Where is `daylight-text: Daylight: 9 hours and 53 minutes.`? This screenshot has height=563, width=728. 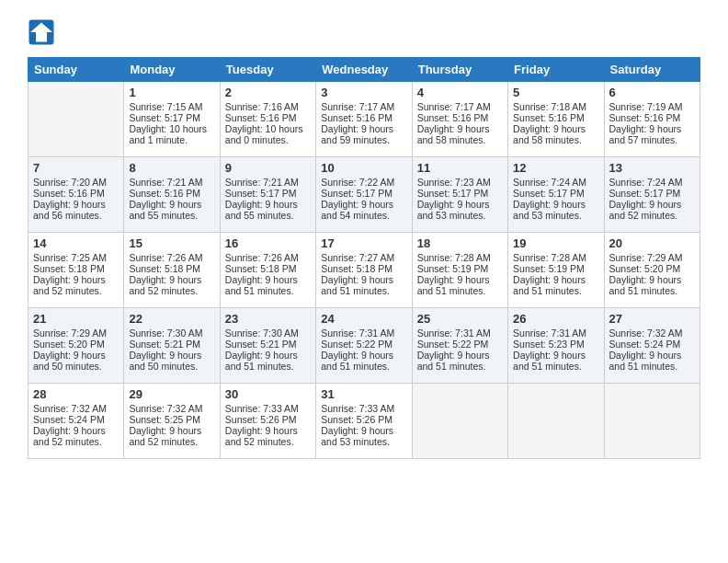 daylight-text: Daylight: 9 hours and 53 minutes. is located at coordinates (364, 436).